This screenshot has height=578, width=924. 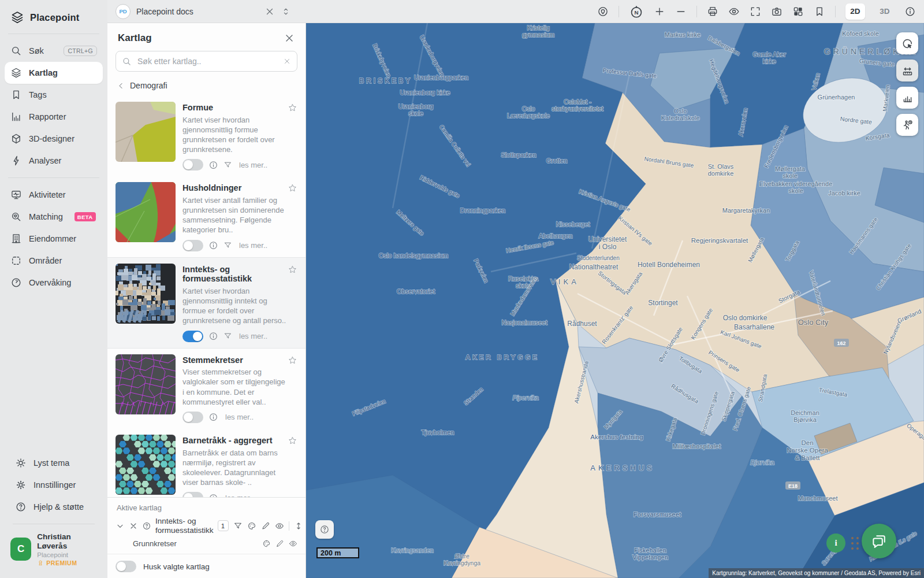 I want to click on layer-title: Husholdninger, so click(x=234, y=188).